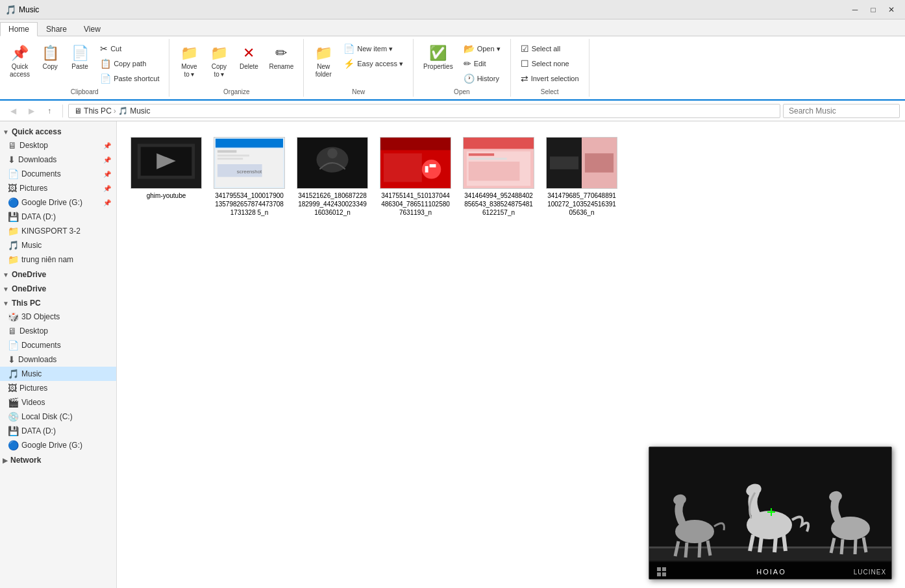 Image resolution: width=905 pixels, height=588 pixels. I want to click on copy-path-icon: 📋, so click(105, 64).